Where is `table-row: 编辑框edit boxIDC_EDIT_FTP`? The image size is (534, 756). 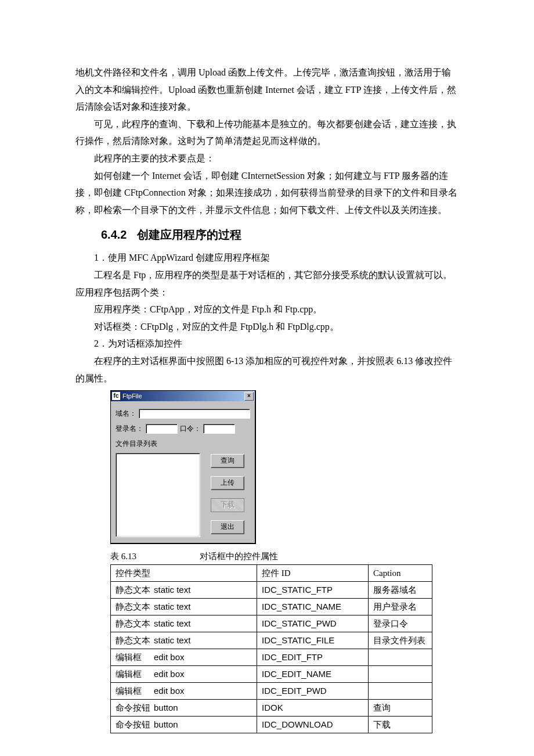
table-row: 编辑框edit boxIDC_EDIT_FTP is located at coordinates (272, 657).